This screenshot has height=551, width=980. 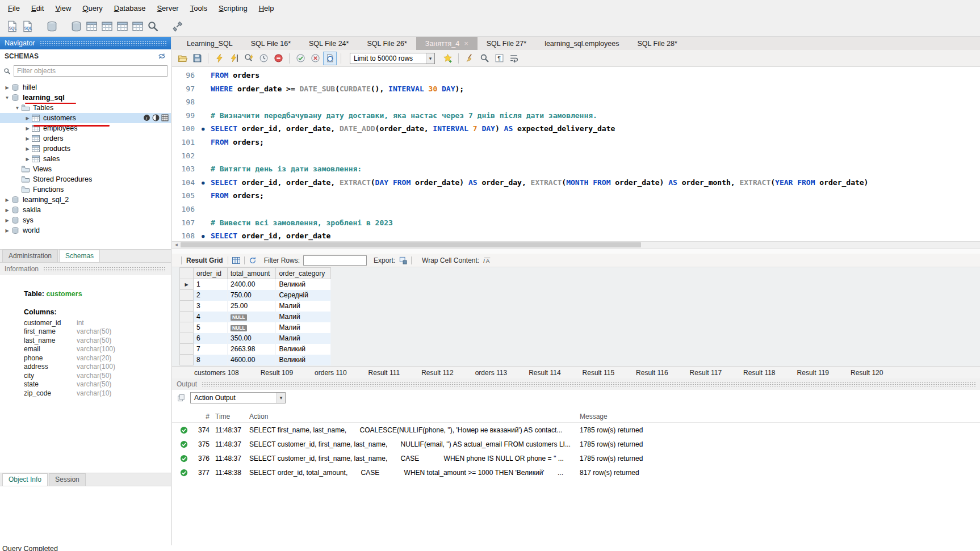 I want to click on tree-item-orders: ▶ orders, so click(x=85, y=138).